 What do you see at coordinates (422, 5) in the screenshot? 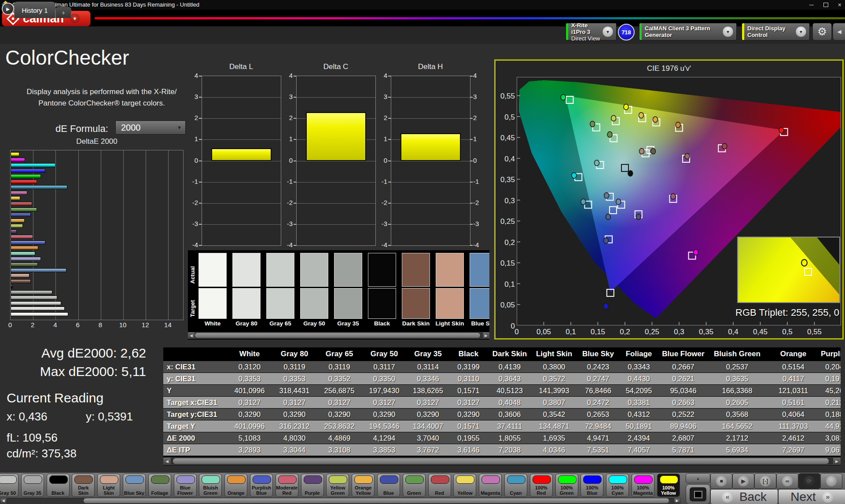
I see `title-bar: Calman 2025 Calman Ultimate for Business…` at bounding box center [422, 5].